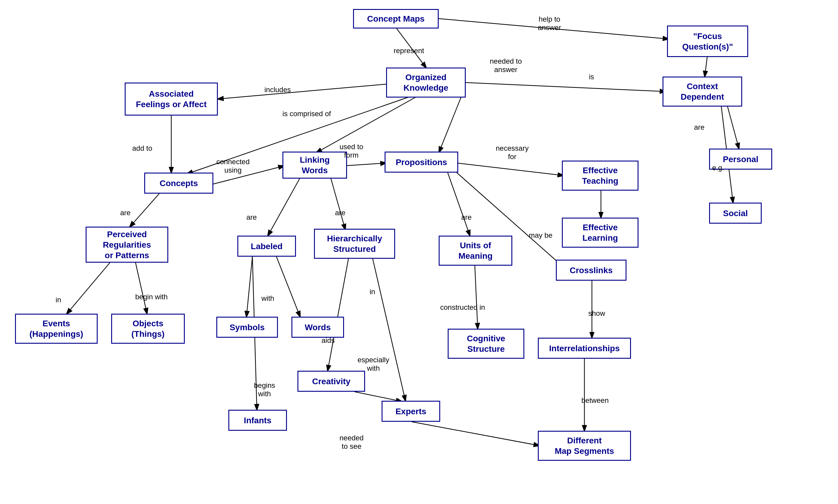 Image resolution: width=838 pixels, height=504 pixels. Describe the element at coordinates (600, 176) in the screenshot. I see `node-effective-teaching: Effective Teaching` at that location.